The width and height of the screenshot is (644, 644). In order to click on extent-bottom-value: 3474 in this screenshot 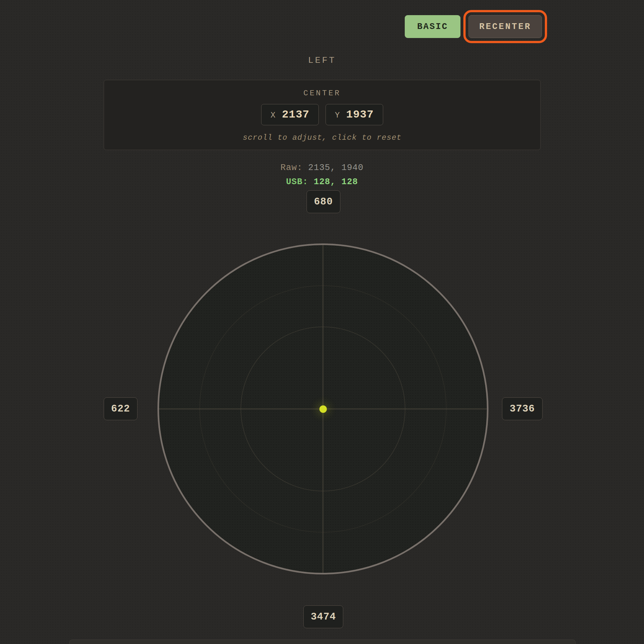, I will do `click(323, 617)`.